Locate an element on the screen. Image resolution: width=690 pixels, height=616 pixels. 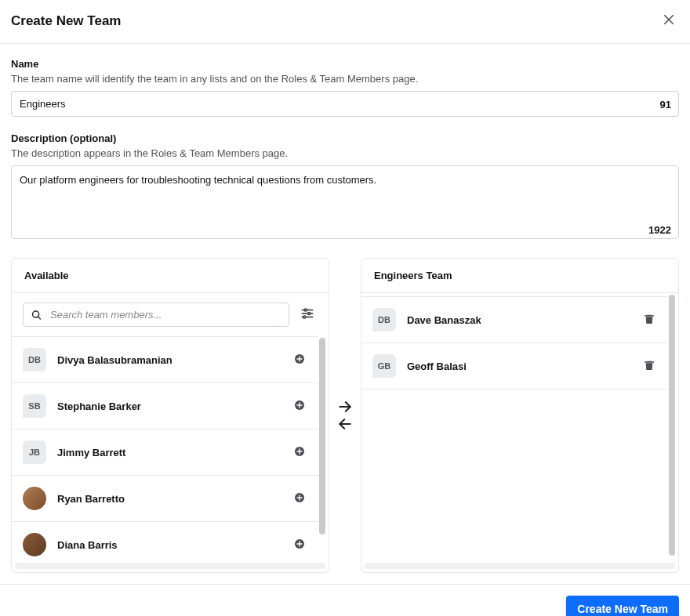
available-row: DBDivya Balasubramanian is located at coordinates (165, 359).